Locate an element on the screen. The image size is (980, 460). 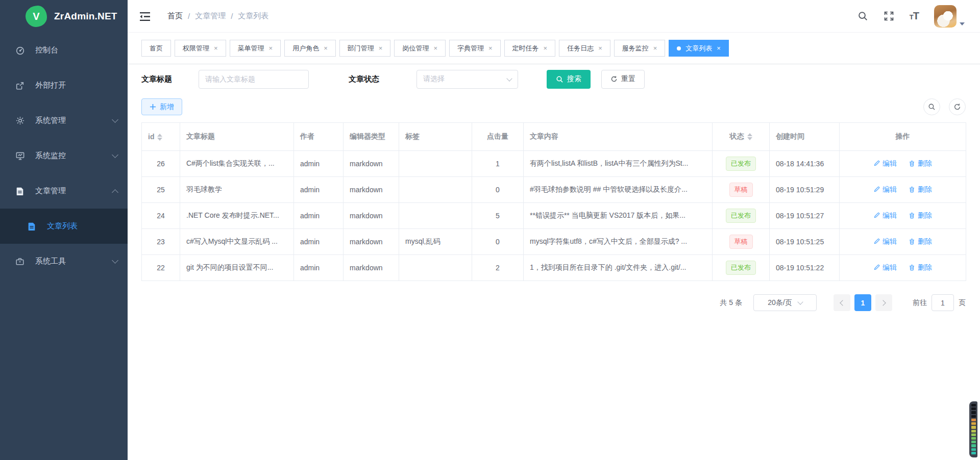
cell-clicks: 1 is located at coordinates (498, 164).